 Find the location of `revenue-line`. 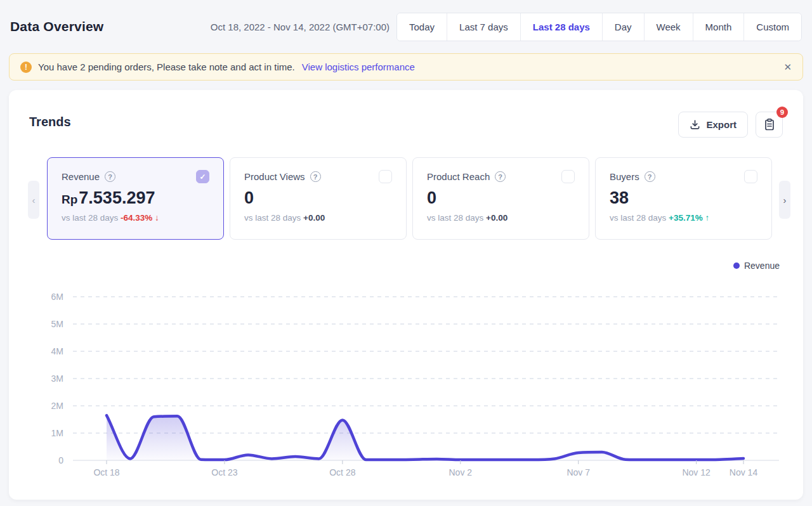

revenue-line is located at coordinates (425, 438).